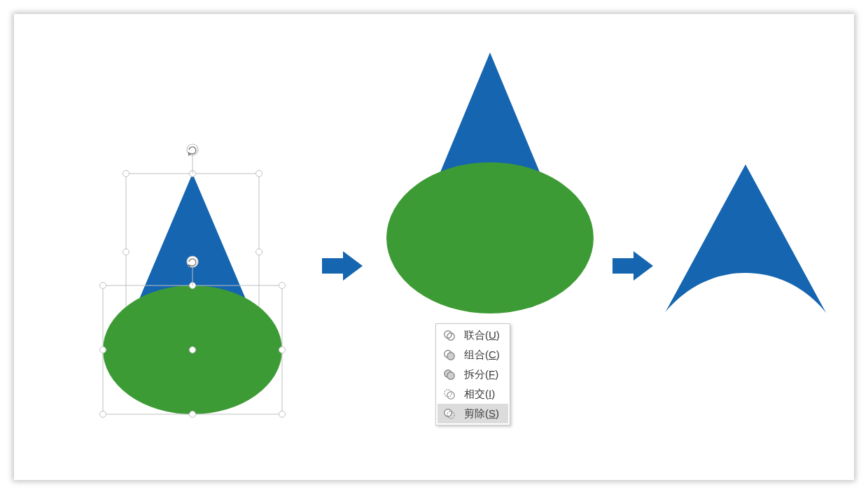 This screenshot has height=494, width=868. What do you see at coordinates (473, 335) in the screenshot?
I see `menu-item-union: 联合(U)` at bounding box center [473, 335].